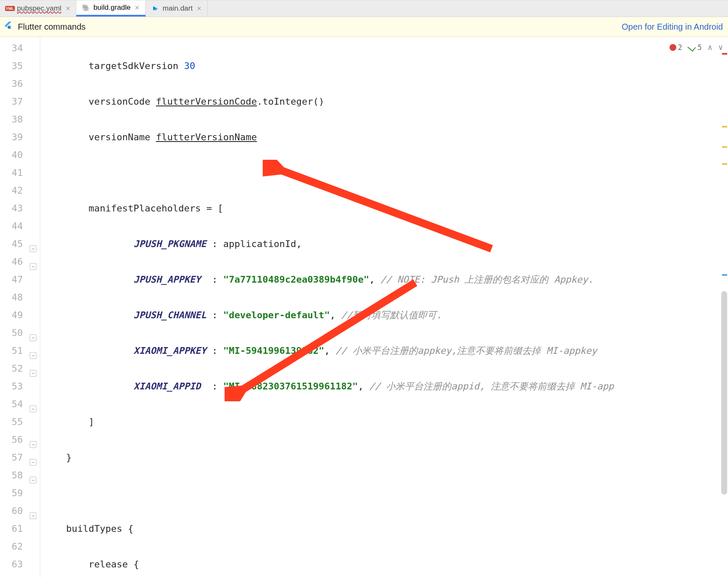  Describe the element at coordinates (14, 529) in the screenshot. I see `line-number: 61` at that location.